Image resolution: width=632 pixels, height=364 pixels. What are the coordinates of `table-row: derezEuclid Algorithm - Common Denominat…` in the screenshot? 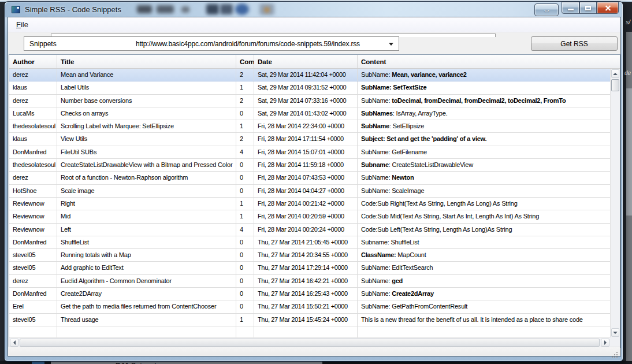 It's located at (310, 281).